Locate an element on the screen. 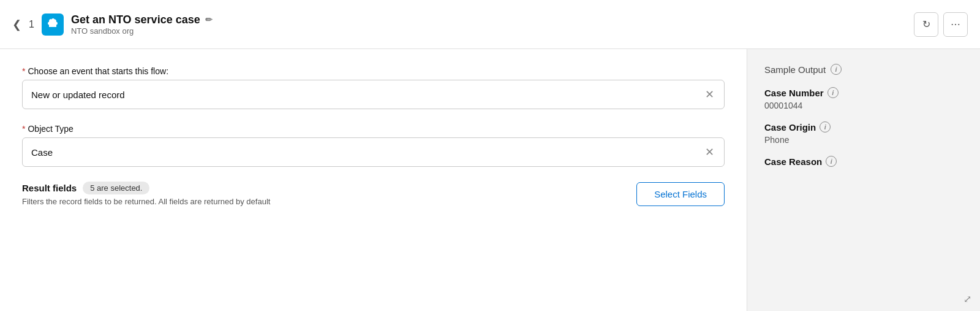  case-origin-info-icon: i is located at coordinates (825, 127).